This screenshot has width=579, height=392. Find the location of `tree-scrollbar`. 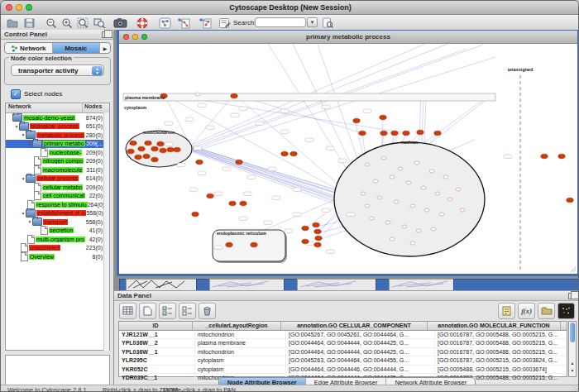

tree-scrollbar is located at coordinates (106, 232).